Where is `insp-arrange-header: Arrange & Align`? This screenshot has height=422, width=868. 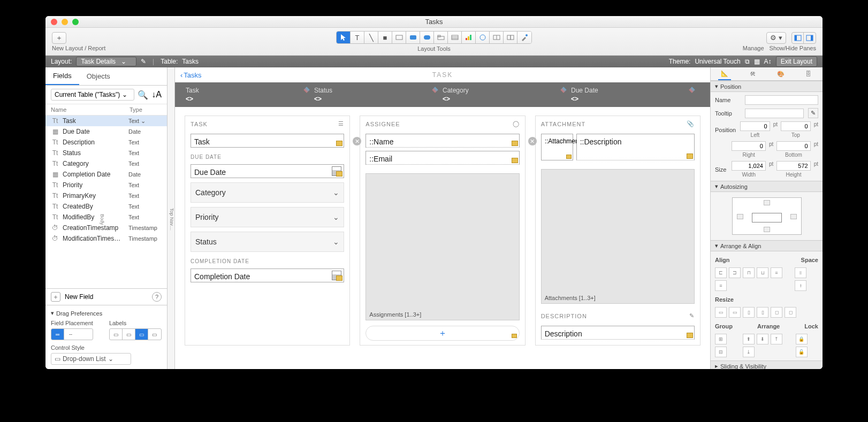
insp-arrange-header: Arrange & Align is located at coordinates (741, 246).